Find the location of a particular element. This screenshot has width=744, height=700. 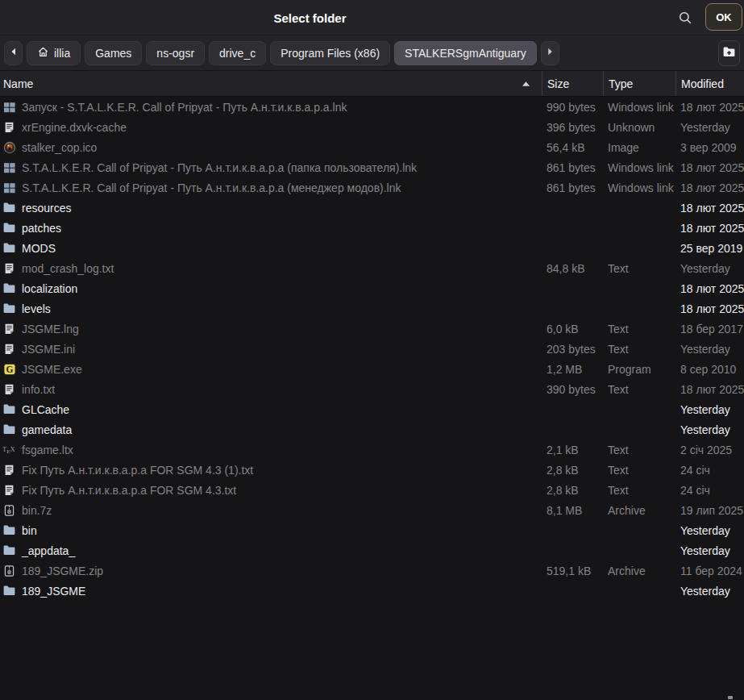

column-header-size: Size is located at coordinates (572, 84).